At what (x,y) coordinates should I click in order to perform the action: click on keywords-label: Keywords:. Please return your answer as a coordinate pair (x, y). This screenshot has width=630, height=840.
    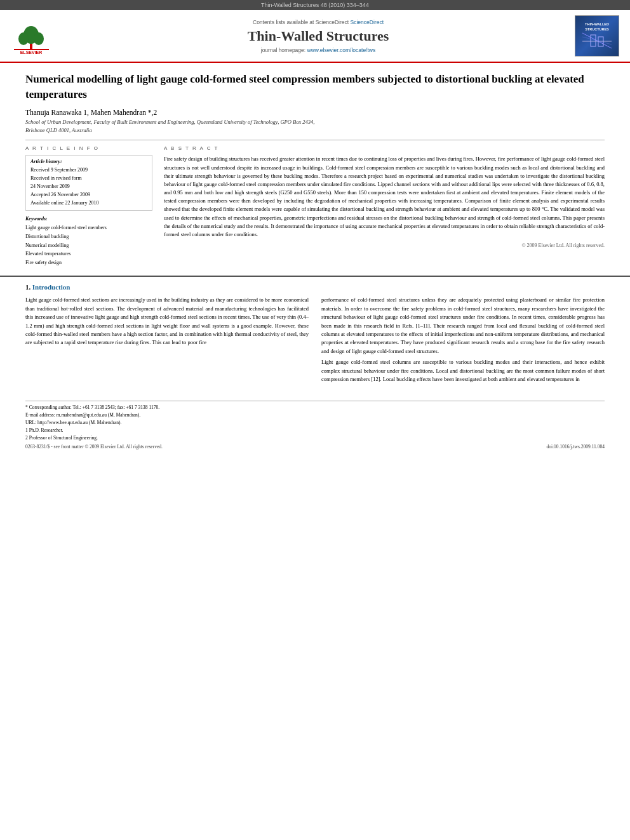
    Looking at the image, I should click on (89, 218).